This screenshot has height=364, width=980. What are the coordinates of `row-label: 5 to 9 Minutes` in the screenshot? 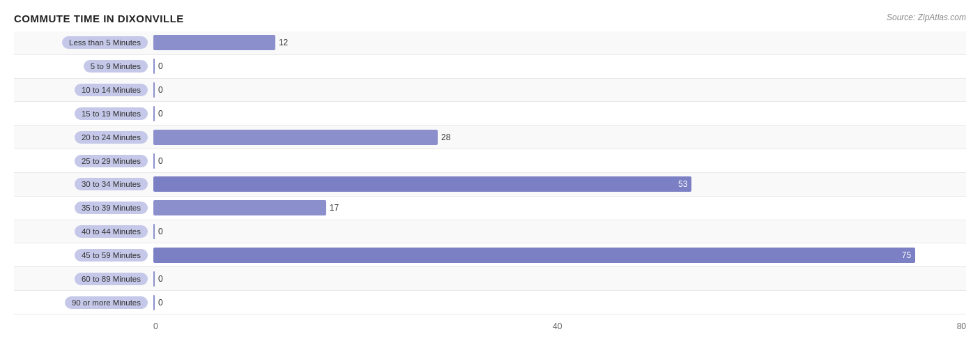 It's located at (84, 66).